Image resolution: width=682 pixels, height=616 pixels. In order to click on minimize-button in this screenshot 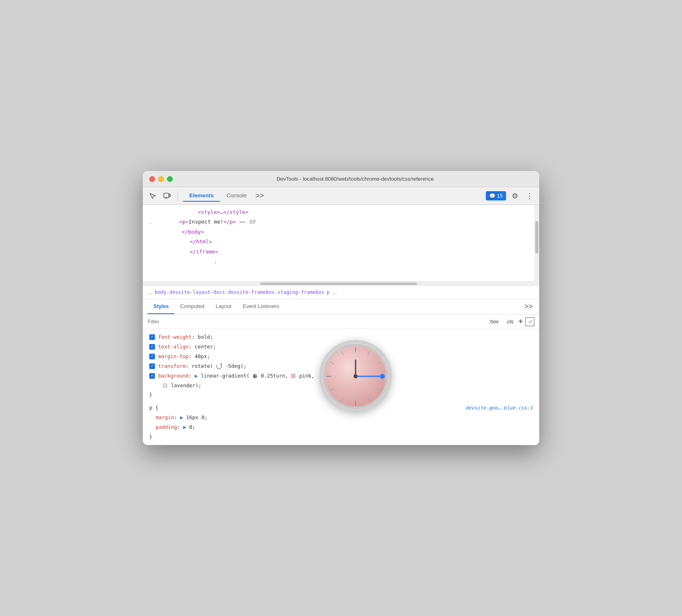, I will do `click(161, 179)`.